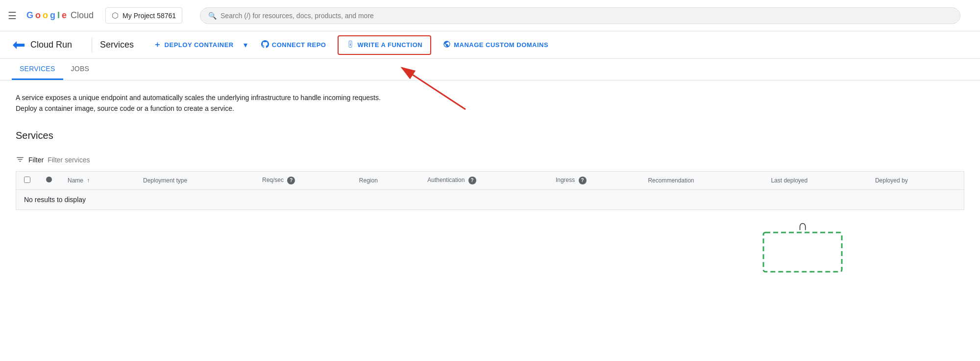  I want to click on filter-row: Filter, so click(490, 160).